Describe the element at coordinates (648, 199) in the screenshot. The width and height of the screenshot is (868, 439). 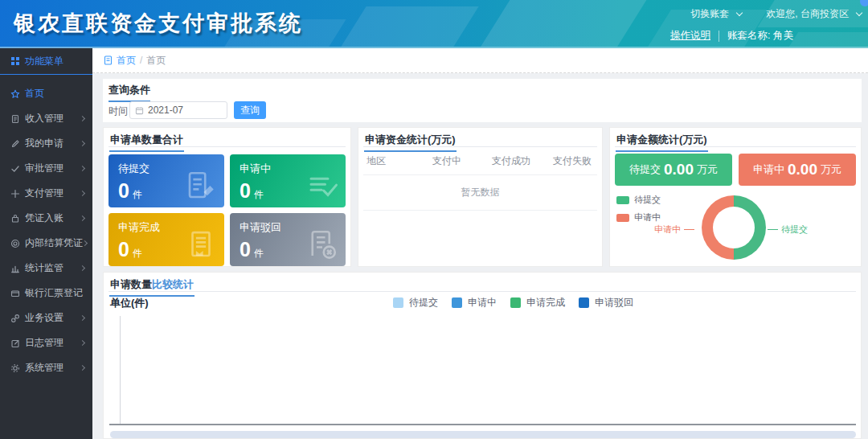
I see `legend-label: 待提交` at that location.